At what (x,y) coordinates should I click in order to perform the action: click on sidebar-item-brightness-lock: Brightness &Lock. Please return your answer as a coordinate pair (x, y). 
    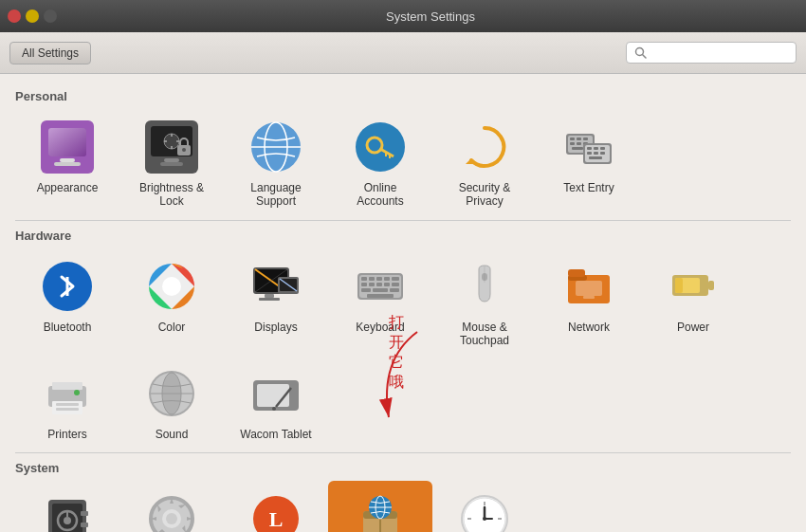
    Looking at the image, I should click on (172, 163).